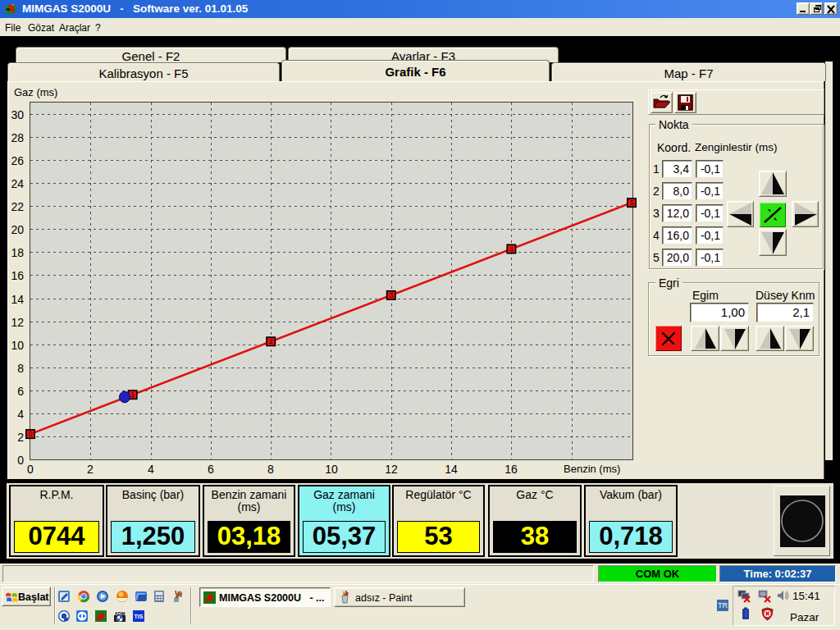  Describe the element at coordinates (512, 249) in the screenshot. I see `svg-text: 4` at that location.